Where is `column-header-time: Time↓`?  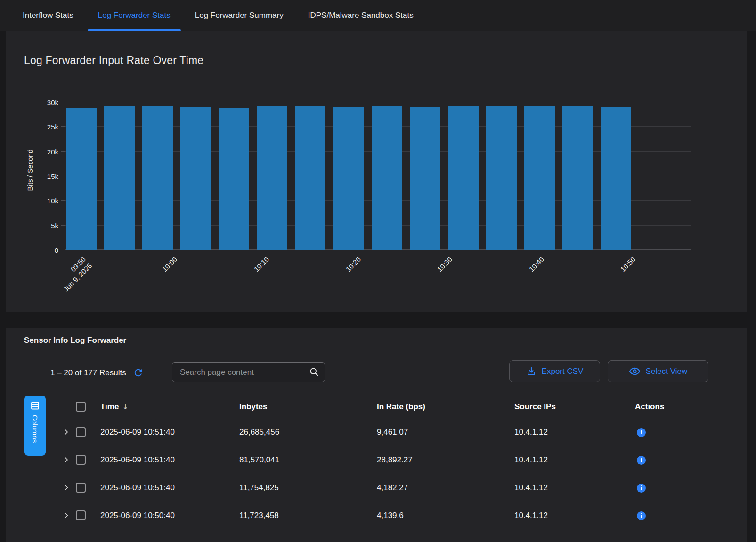 column-header-time: Time↓ is located at coordinates (170, 407).